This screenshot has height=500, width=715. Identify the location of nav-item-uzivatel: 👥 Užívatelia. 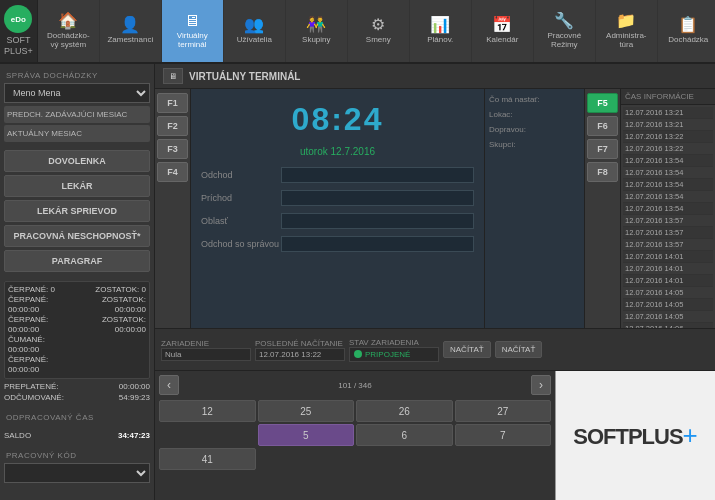
(255, 31).